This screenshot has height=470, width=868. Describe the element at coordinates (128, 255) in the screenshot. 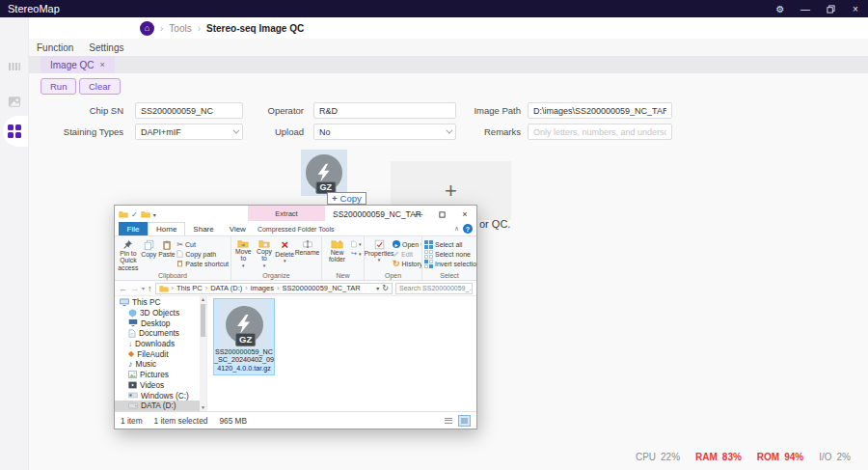

I see `pin-to-quick-access-button: Pin to Quick access` at that location.